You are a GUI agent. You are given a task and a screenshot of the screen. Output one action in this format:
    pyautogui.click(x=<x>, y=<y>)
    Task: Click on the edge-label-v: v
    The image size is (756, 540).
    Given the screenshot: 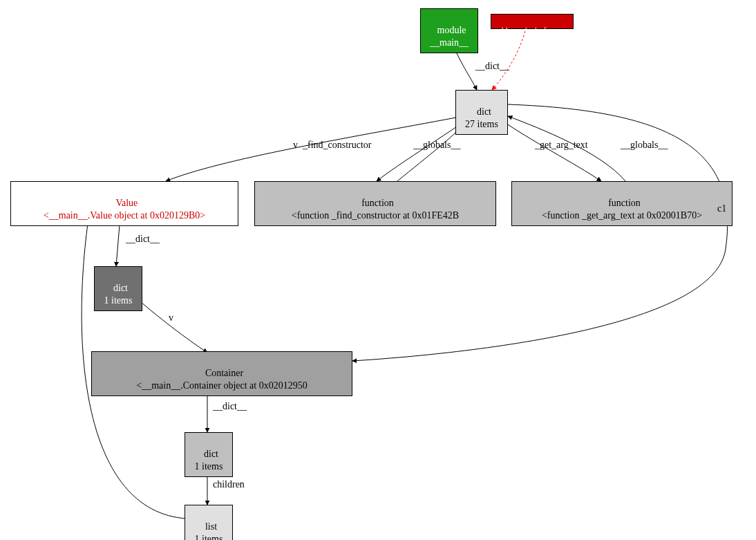 What is the action you would take?
    pyautogui.click(x=296, y=145)
    